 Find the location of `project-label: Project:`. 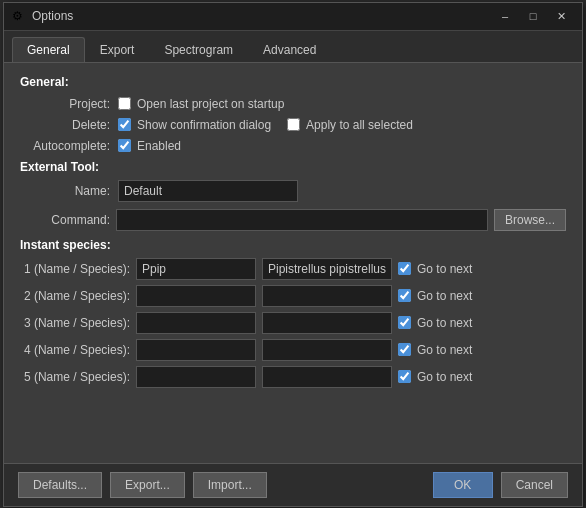

project-label: Project: is located at coordinates (65, 104).